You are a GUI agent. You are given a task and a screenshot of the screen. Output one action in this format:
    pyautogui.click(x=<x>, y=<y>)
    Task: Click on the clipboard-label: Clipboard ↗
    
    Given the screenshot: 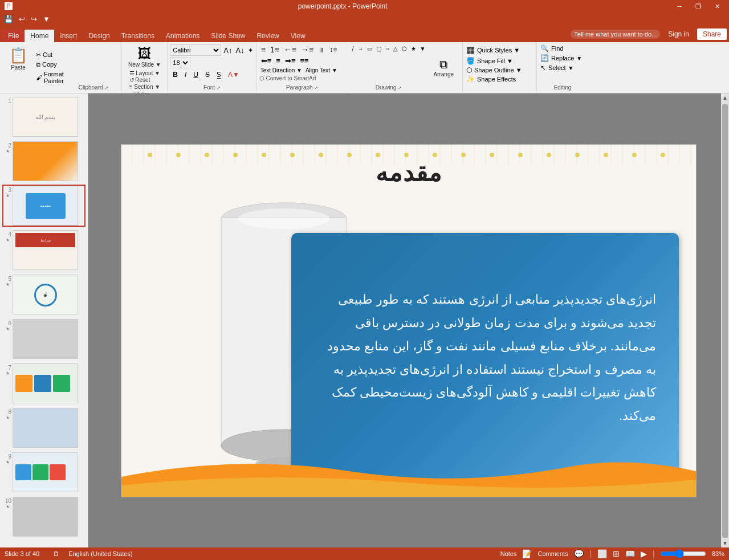 What is the action you would take?
    pyautogui.click(x=93, y=88)
    